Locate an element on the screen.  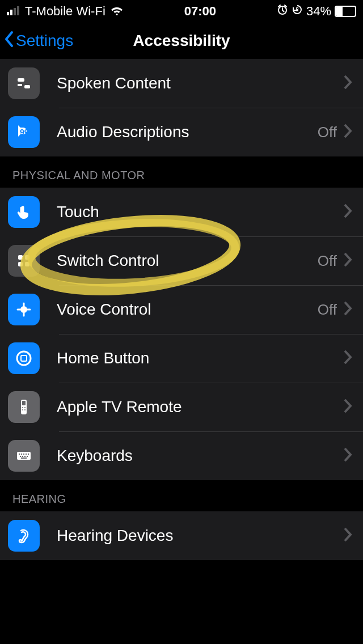
back-label: Settings is located at coordinates (44, 41).